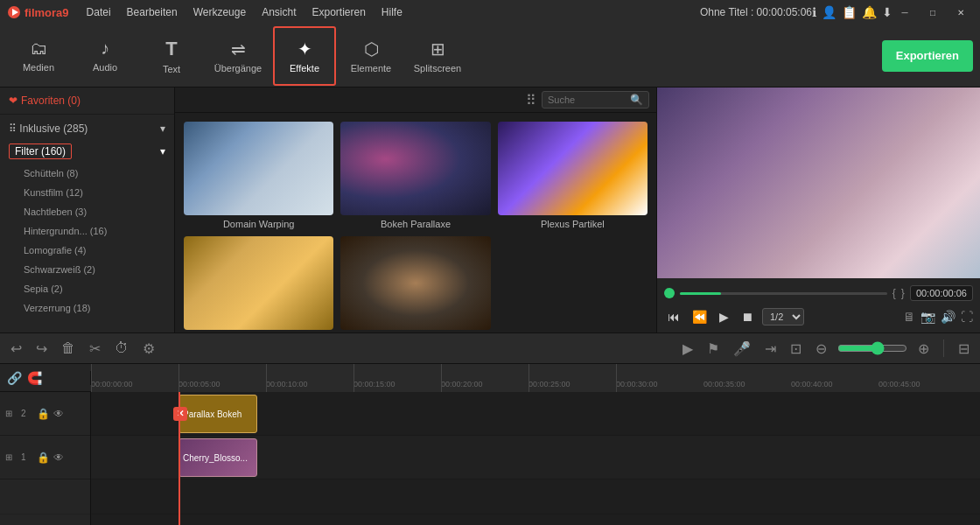 This screenshot has height=525, width=980. I want to click on account-icon: 👤, so click(830, 12).